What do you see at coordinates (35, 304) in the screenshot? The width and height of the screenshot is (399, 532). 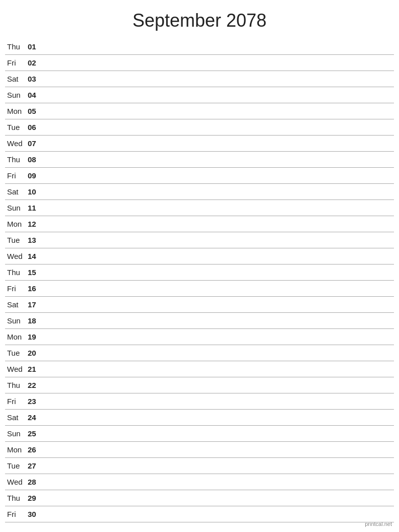 I see `day-number: 17` at bounding box center [35, 304].